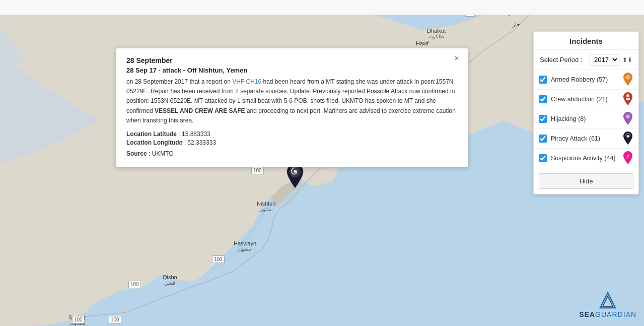  Describe the element at coordinates (585, 139) in the screenshot. I see `label-piracy-attack: Piracy Attack (61)` at that location.